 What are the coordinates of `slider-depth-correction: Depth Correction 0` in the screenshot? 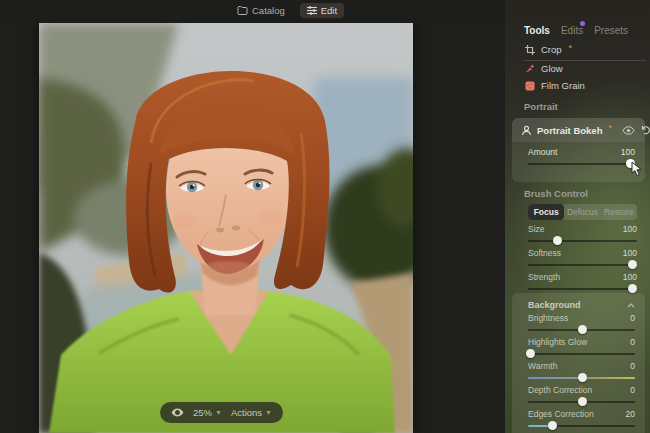 It's located at (582, 396).